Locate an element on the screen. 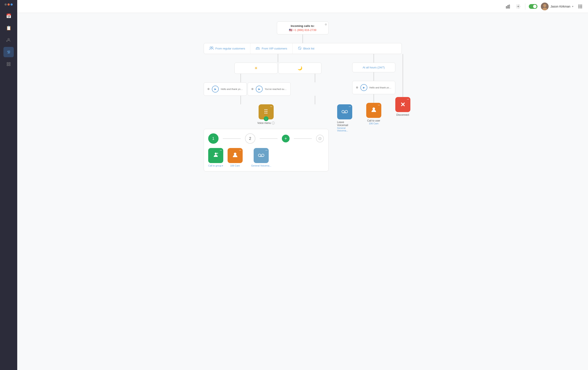  voice-menu-col: ⠿ ••• ↓ Voice menu i is located at coordinates (266, 138).